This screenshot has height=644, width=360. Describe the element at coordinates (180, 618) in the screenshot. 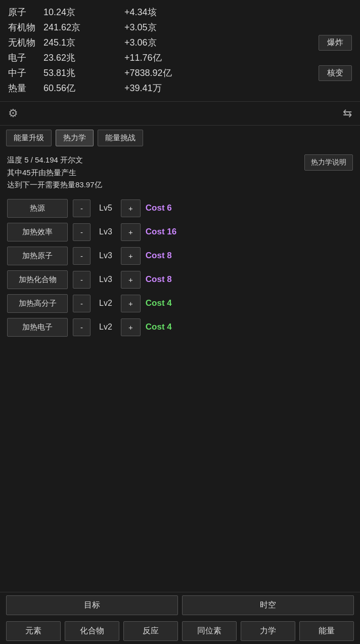

I see `bottom-nav: 目标时空 元素化合物反应同位素力学能量` at that location.